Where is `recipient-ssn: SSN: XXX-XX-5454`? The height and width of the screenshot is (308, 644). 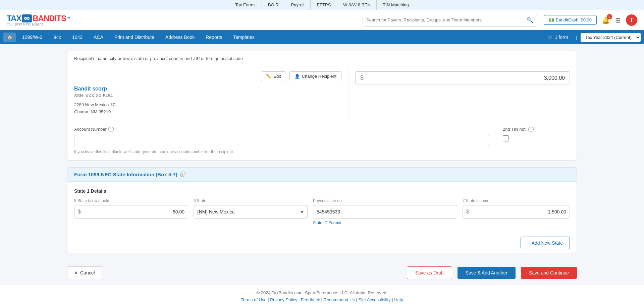
recipient-ssn: SSN: XXX-XX-5454 is located at coordinates (208, 96).